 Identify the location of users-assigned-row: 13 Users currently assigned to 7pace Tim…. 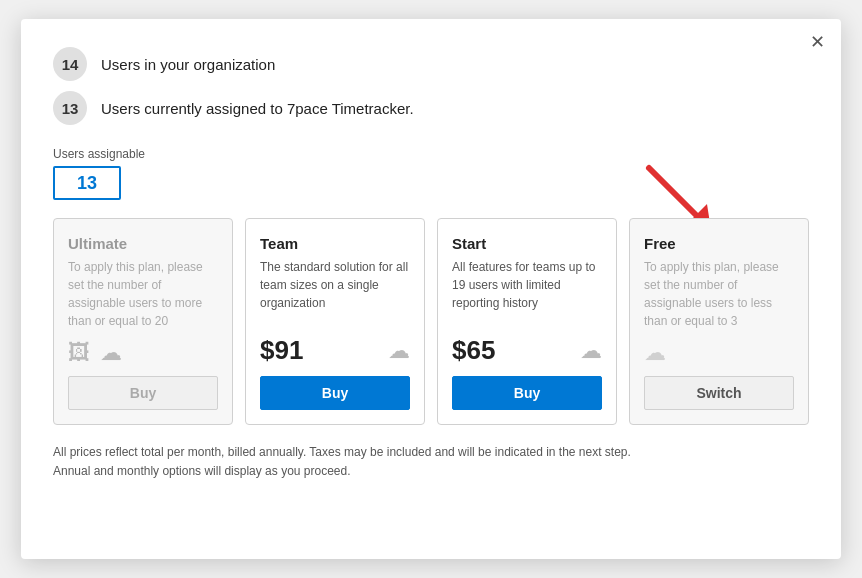
(431, 108).